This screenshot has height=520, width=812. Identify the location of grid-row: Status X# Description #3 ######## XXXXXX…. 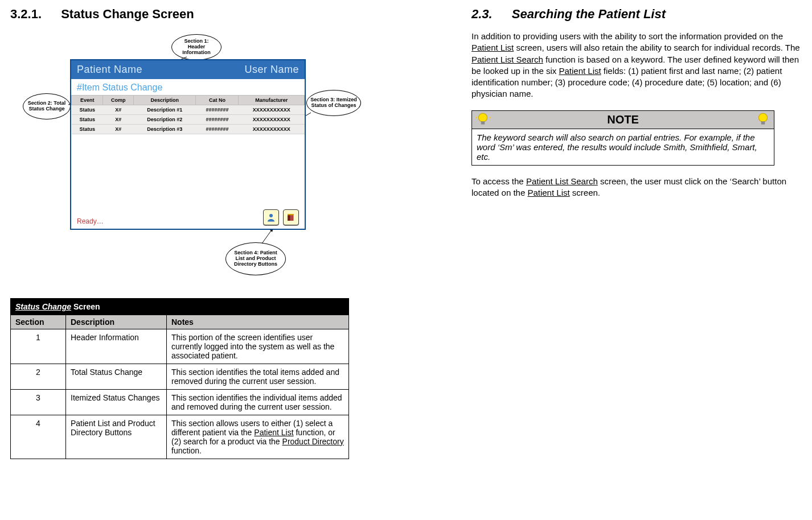
(188, 130).